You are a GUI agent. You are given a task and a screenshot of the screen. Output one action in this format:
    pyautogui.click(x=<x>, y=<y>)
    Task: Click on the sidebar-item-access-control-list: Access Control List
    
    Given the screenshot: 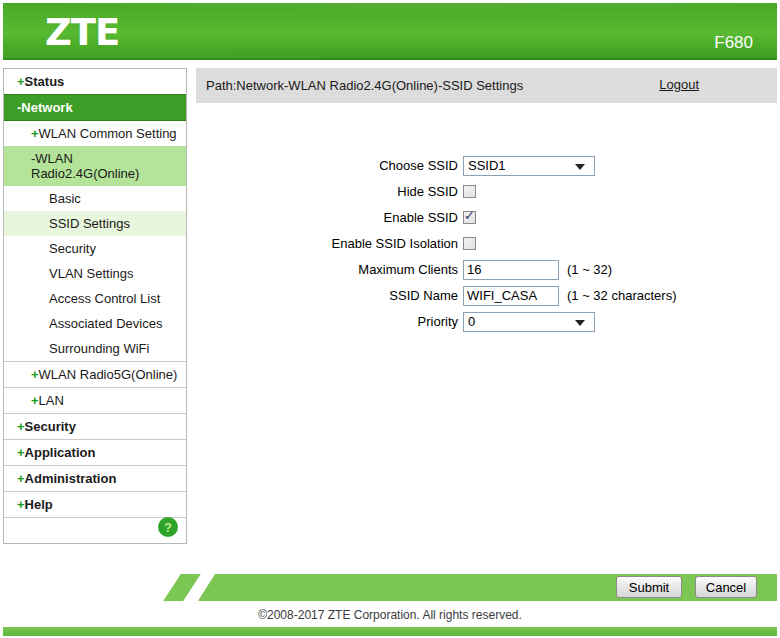 What is the action you would take?
    pyautogui.click(x=95, y=298)
    